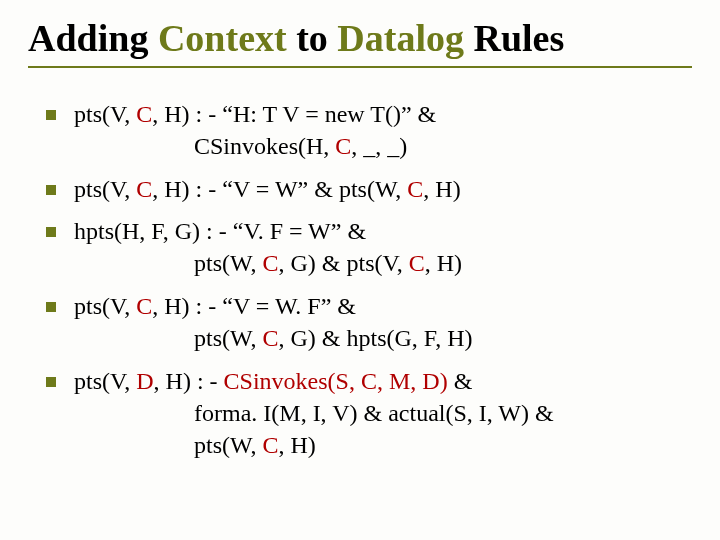 This screenshot has height=540, width=720. What do you see at coordinates (383, 445) in the screenshot?
I see `b5-cont2: pts(W, C, H)` at bounding box center [383, 445].